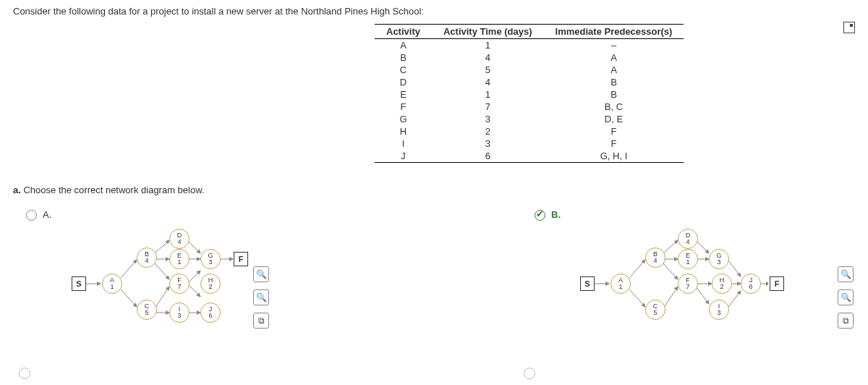  I want to click on diagram-b-tools: 🔍 🔍 ⧉, so click(846, 297).